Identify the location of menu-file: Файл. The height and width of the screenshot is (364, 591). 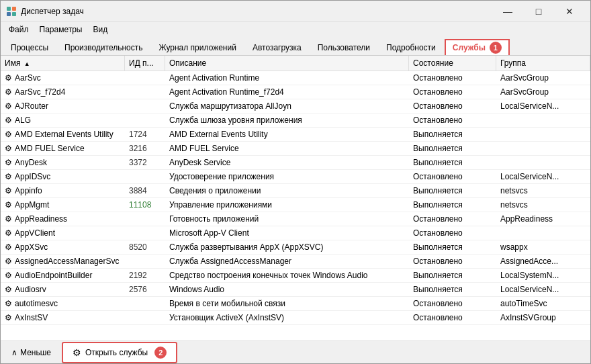
(19, 30).